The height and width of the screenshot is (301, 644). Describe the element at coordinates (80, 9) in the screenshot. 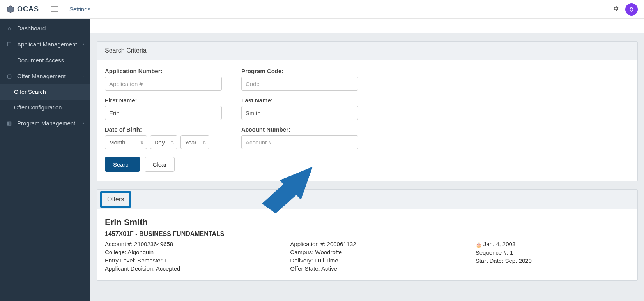

I see `breadcrumb: Settings` at that location.